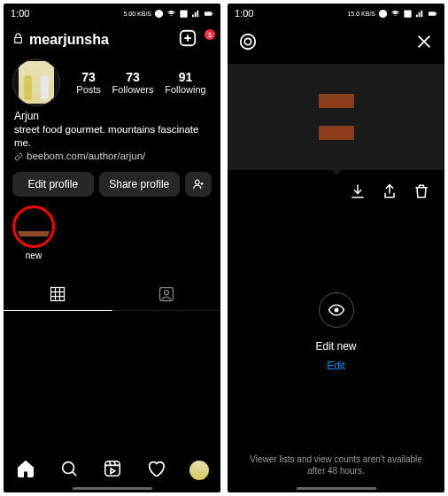 The image size is (448, 496). What do you see at coordinates (424, 43) in the screenshot?
I see `close-button` at bounding box center [424, 43].